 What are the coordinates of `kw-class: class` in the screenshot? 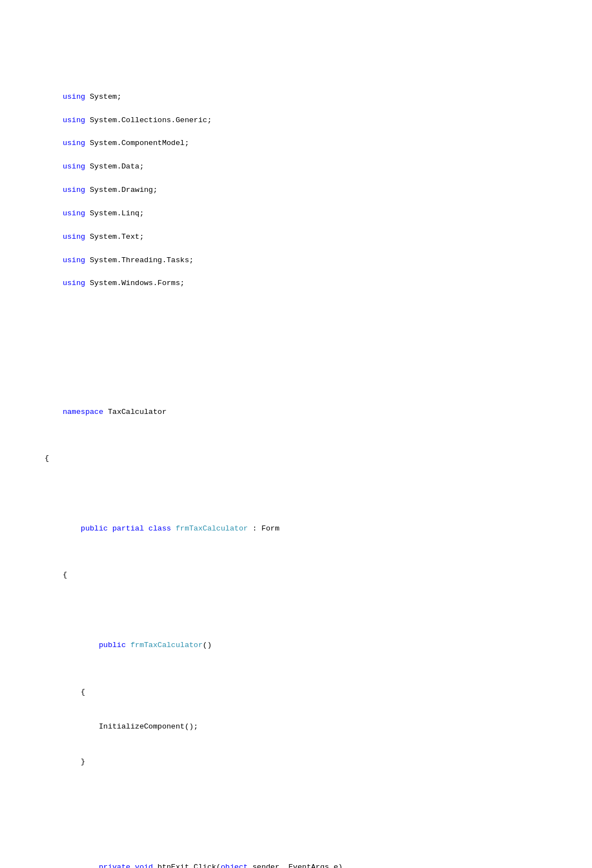 It's located at (159, 529).